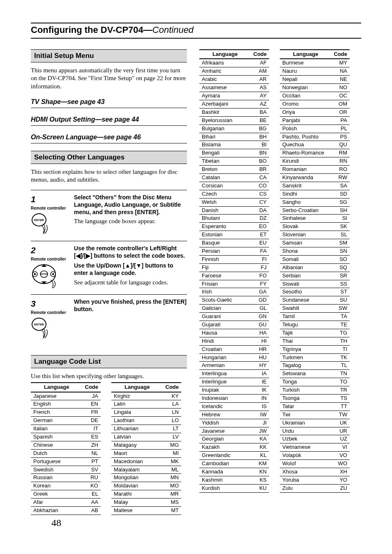 The image size is (392, 554). I want to click on lang-name: Indonesian, so click(225, 399).